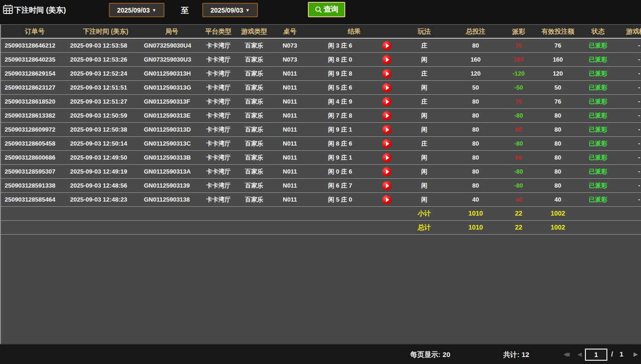 The width and height of the screenshot is (641, 364). Describe the element at coordinates (106, 60) in the screenshot. I see `cell-time: 2025-09-03 12:53:26` at that location.